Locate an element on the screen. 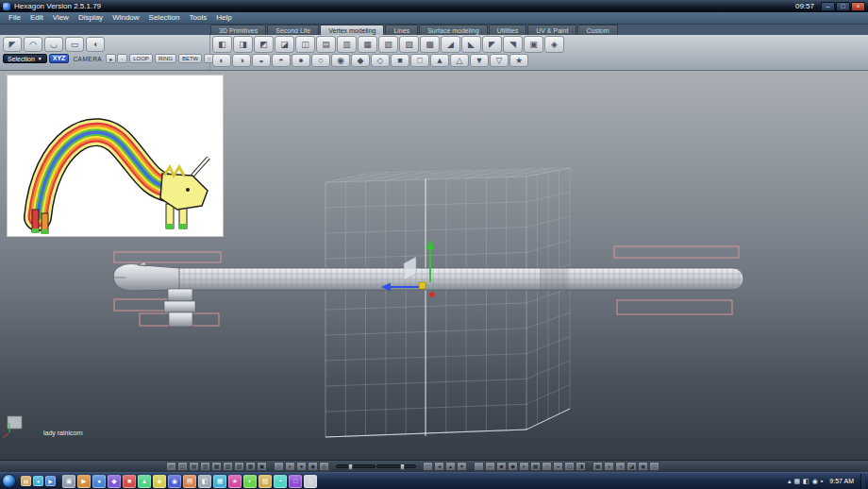  tessellate-tool-button: ▦ is located at coordinates (368, 44).